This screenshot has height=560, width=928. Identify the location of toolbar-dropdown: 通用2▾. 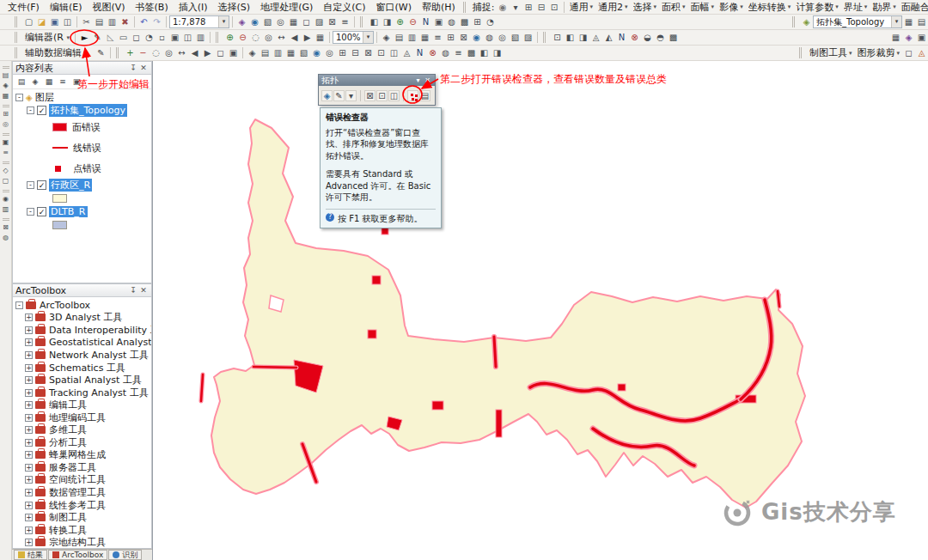
(614, 7).